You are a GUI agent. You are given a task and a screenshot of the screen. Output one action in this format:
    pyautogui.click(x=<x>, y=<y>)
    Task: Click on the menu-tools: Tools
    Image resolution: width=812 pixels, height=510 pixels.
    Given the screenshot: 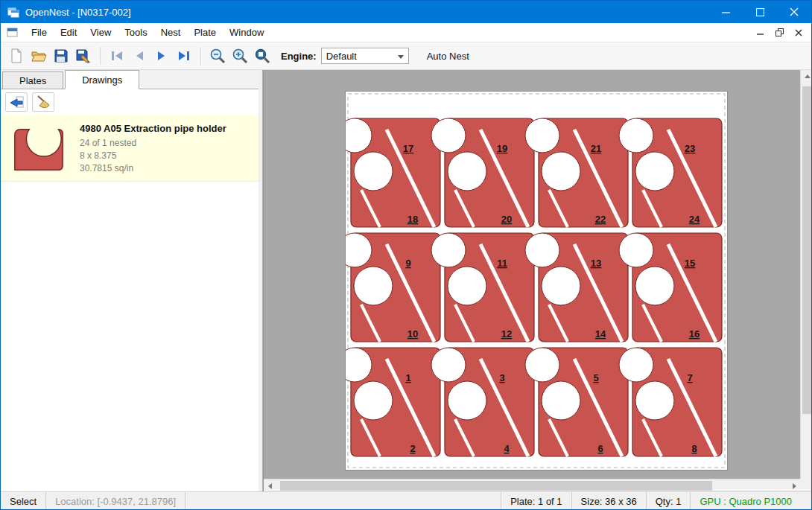 What is the action you would take?
    pyautogui.click(x=136, y=33)
    